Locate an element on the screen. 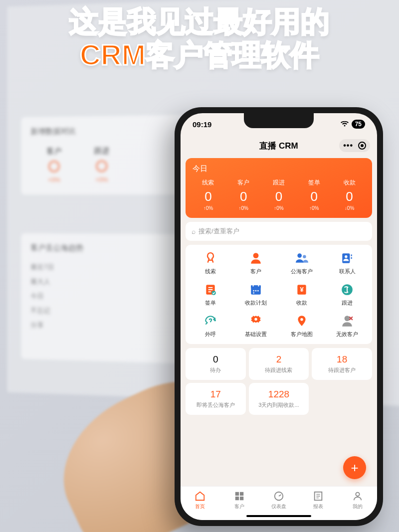  grid-item-follow: 跟进 is located at coordinates (348, 294).